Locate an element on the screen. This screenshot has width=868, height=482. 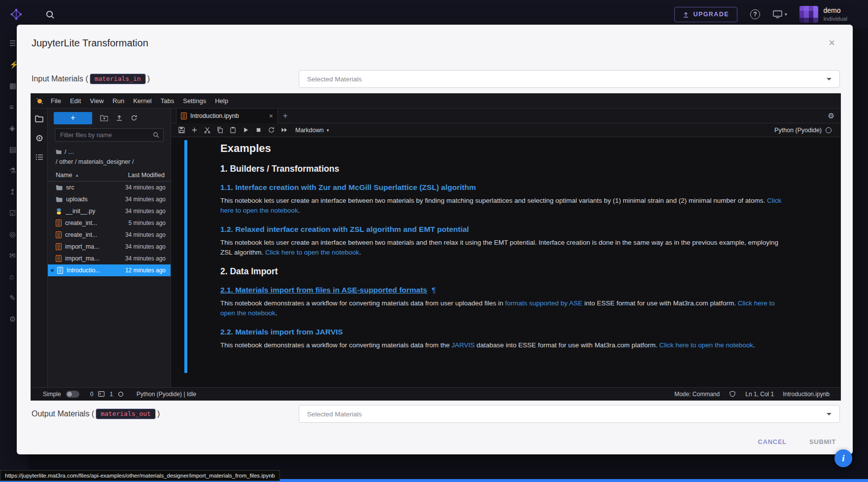
help-icon: ? is located at coordinates (755, 14).